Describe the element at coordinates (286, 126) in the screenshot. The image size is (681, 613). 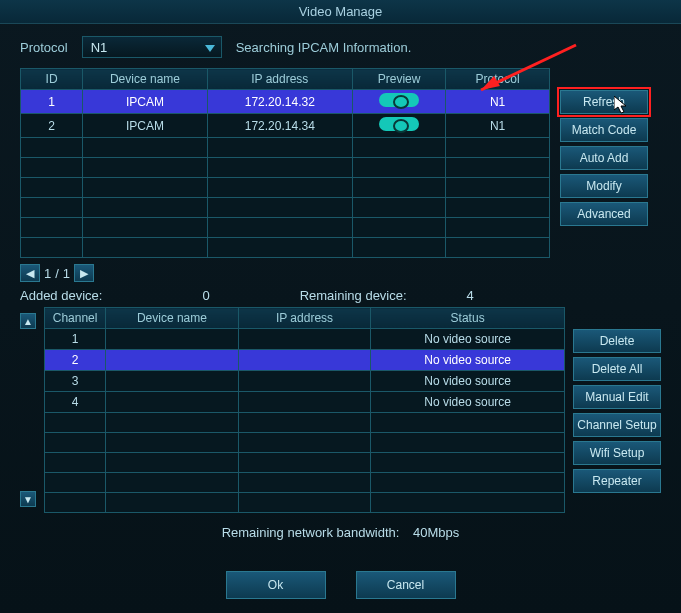
I see `table-row: 2IPCAM172.20.14.34N1` at that location.